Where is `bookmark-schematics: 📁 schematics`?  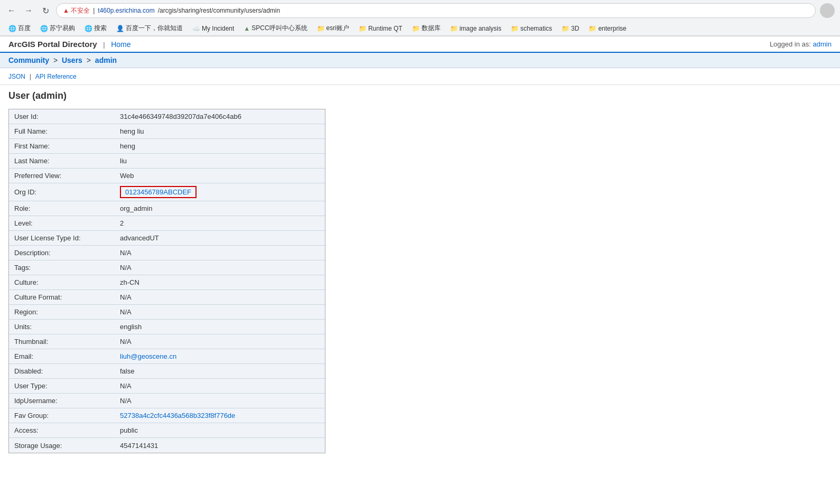
bookmark-schematics: 📁 schematics is located at coordinates (531, 29).